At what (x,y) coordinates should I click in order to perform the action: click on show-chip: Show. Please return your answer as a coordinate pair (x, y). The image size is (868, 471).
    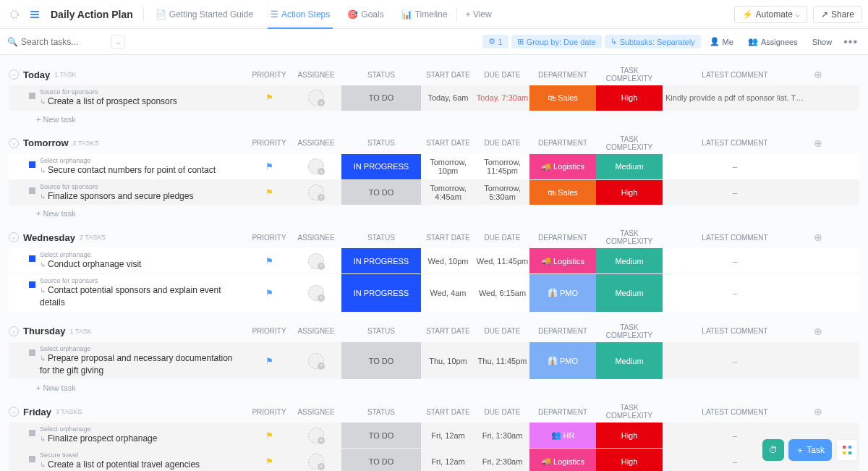
    Looking at the image, I should click on (822, 42).